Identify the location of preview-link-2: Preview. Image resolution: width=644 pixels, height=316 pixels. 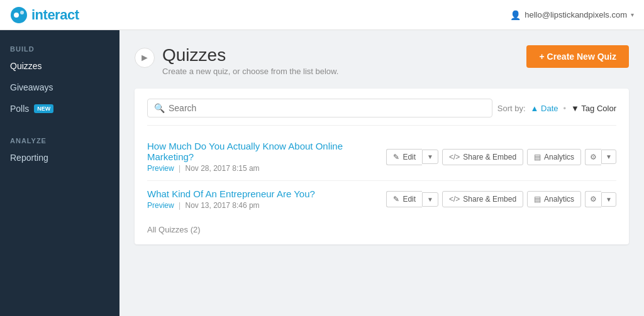
(161, 205).